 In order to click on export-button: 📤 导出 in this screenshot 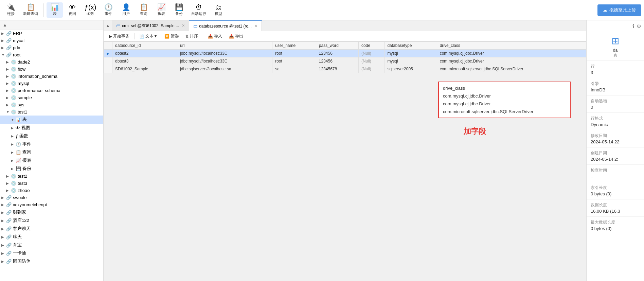, I will do `click(236, 36)`.